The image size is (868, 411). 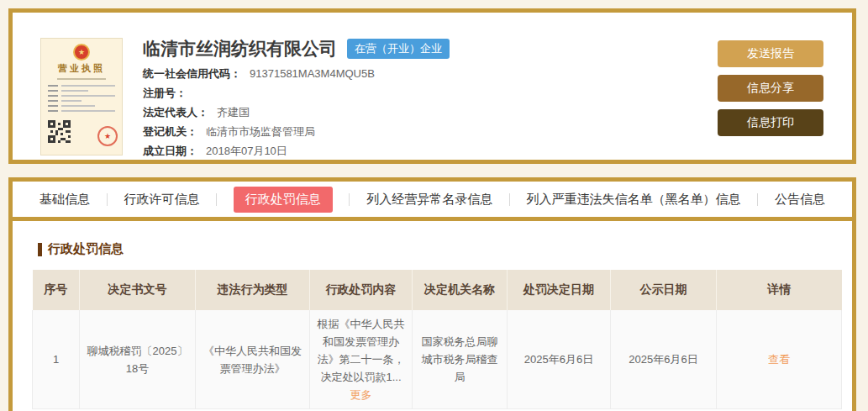 I want to click on cell-penalty-content: 根据《中华人民共和国发票管理办法》第二十一条，决定处以罚款1... 更多, so click(x=361, y=360).